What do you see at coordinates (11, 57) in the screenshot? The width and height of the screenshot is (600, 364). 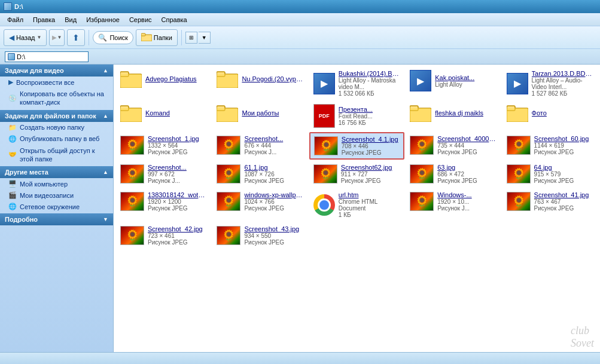 I see `drive-icon-small` at bounding box center [11, 57].